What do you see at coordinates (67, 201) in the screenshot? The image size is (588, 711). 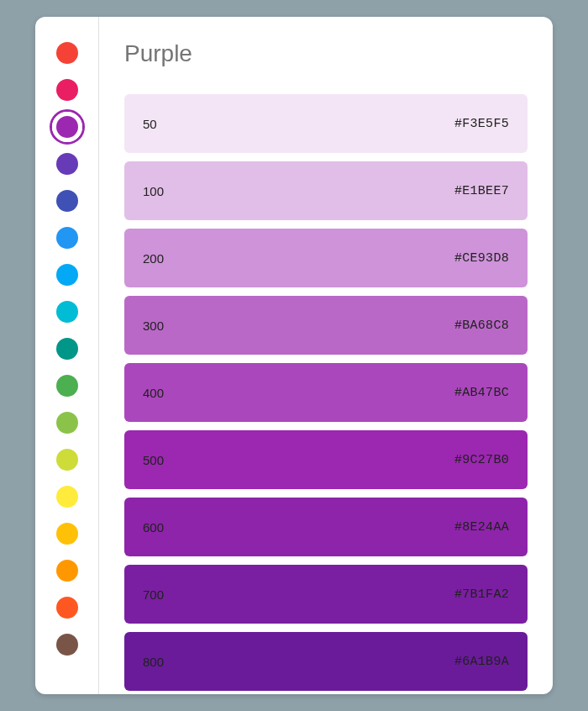 I see `swatch-indigo` at bounding box center [67, 201].